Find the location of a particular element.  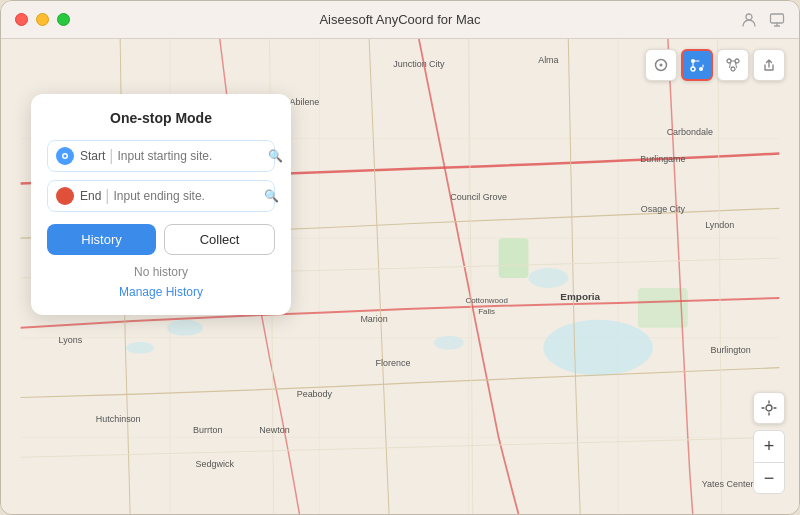

one-stop-panel: One-stop Mode Start | 🔍 is located at coordinates (161, 204).